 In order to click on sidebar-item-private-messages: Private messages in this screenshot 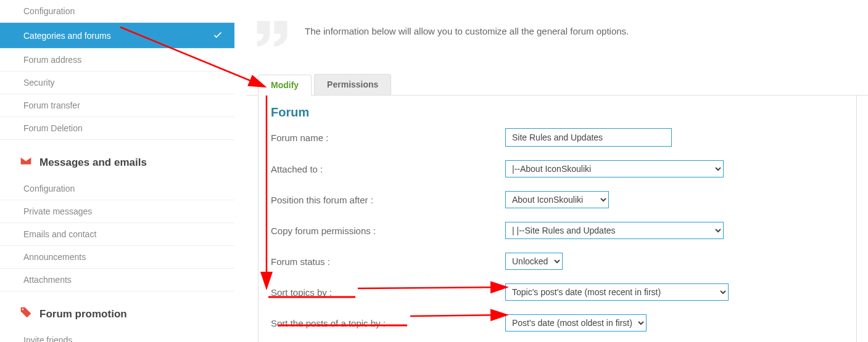, I will do `click(117, 212)`.